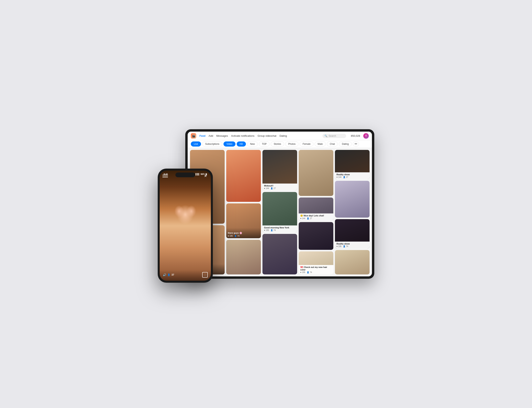 The image size is (532, 408). I want to click on grid-col-3: Wokout!! ♥ 144 👤 27 Good morning New Yor…, so click(280, 212).